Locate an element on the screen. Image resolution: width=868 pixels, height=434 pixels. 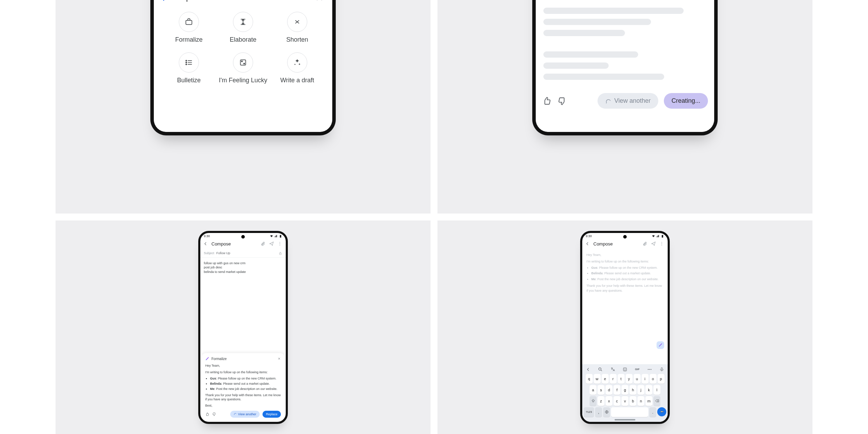
key-p: p is located at coordinates (661, 379).